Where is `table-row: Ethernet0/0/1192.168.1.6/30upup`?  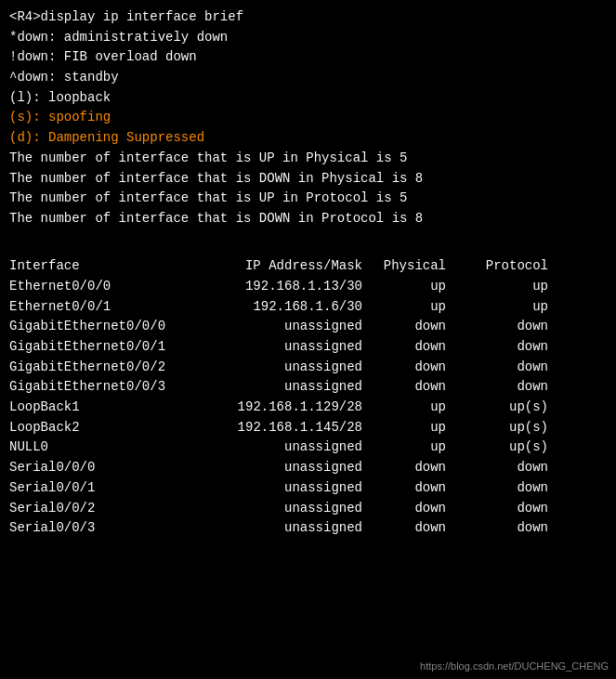
table-row: Ethernet0/0/1192.168.1.6/30upup is located at coordinates (308, 307).